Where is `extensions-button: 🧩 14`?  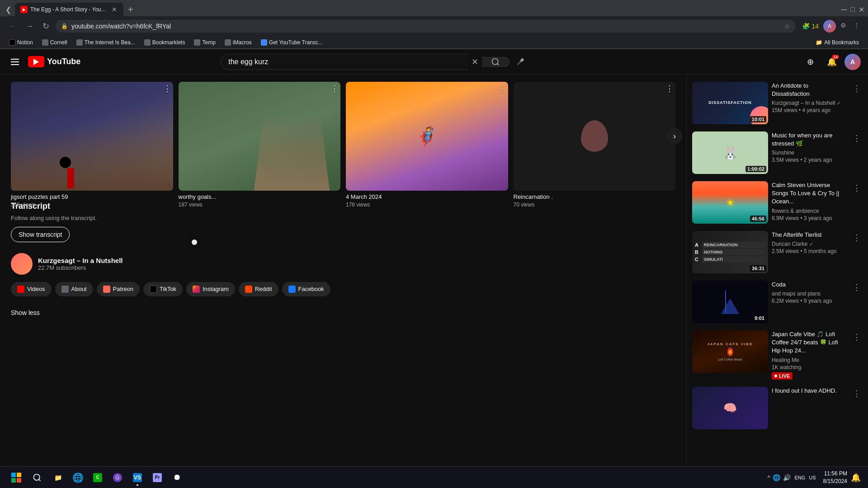
extensions-button: 🧩 14 is located at coordinates (810, 26).